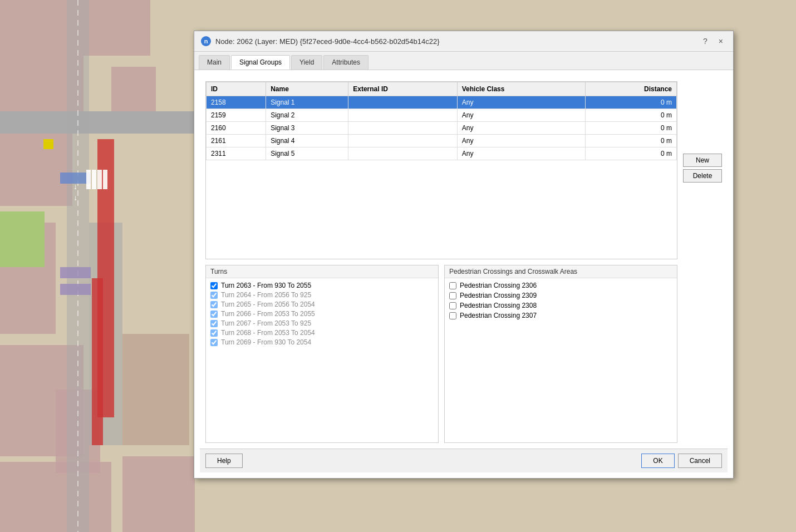  Describe the element at coordinates (498, 285) in the screenshot. I see `pedestrian-crossing-label: Pedestrian Crossing 2306` at that location.